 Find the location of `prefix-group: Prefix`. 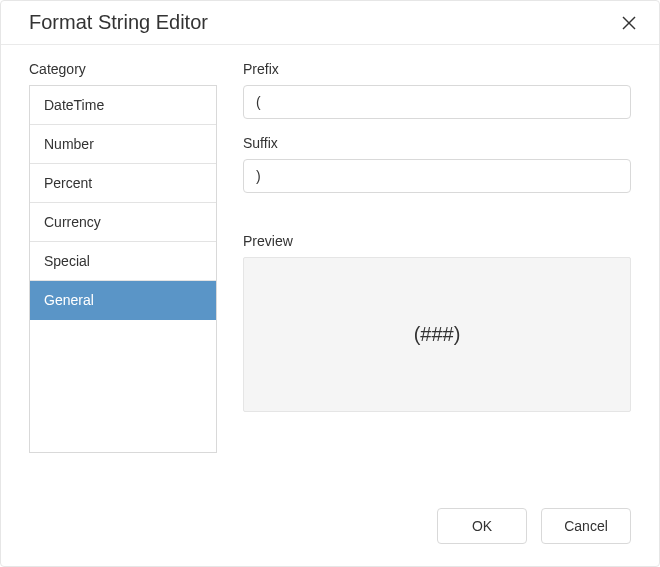

prefix-group: Prefix is located at coordinates (437, 90).